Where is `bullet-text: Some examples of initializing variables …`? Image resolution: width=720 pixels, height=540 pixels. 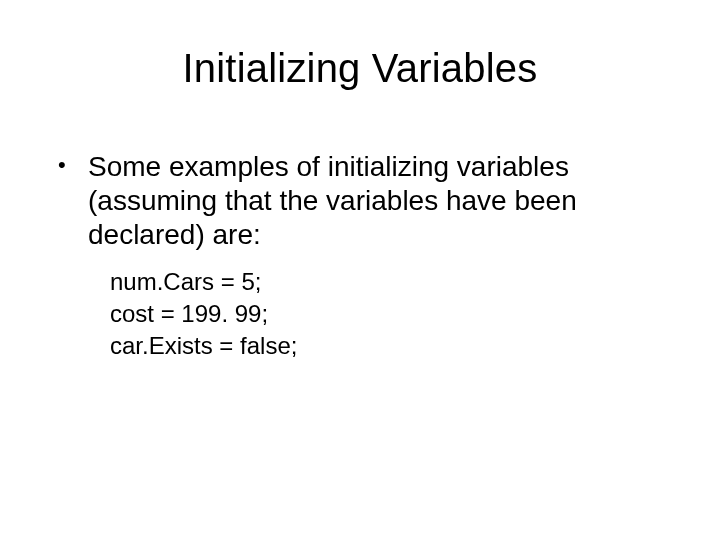
bullet-text: Some examples of initializing variables … is located at coordinates (373, 201).